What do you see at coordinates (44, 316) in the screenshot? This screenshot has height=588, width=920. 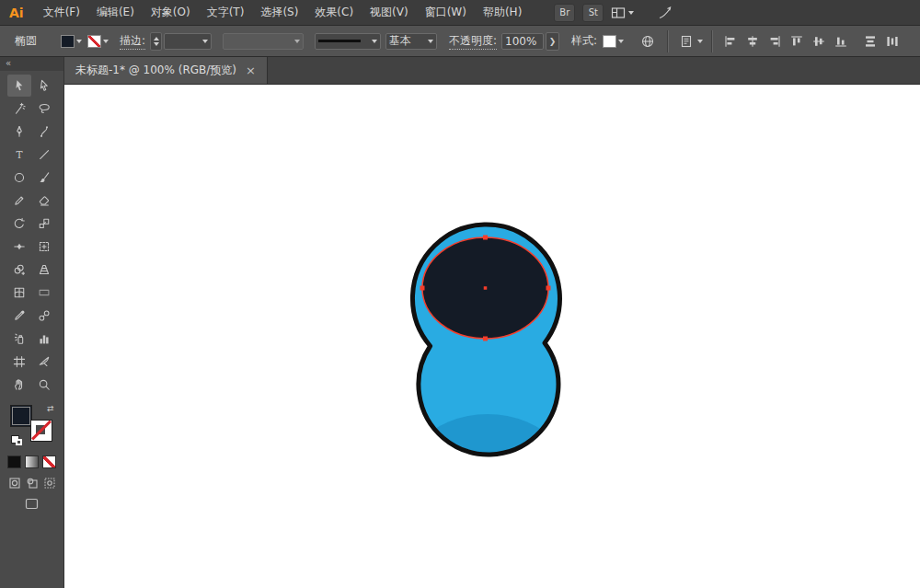 I see `blend-tool` at bounding box center [44, 316].